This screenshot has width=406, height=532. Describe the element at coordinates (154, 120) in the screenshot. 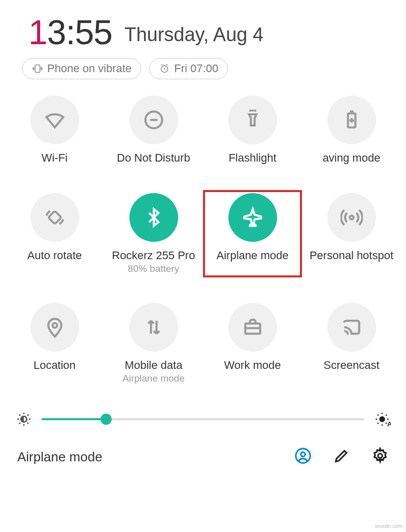

I see `dnd-button` at that location.